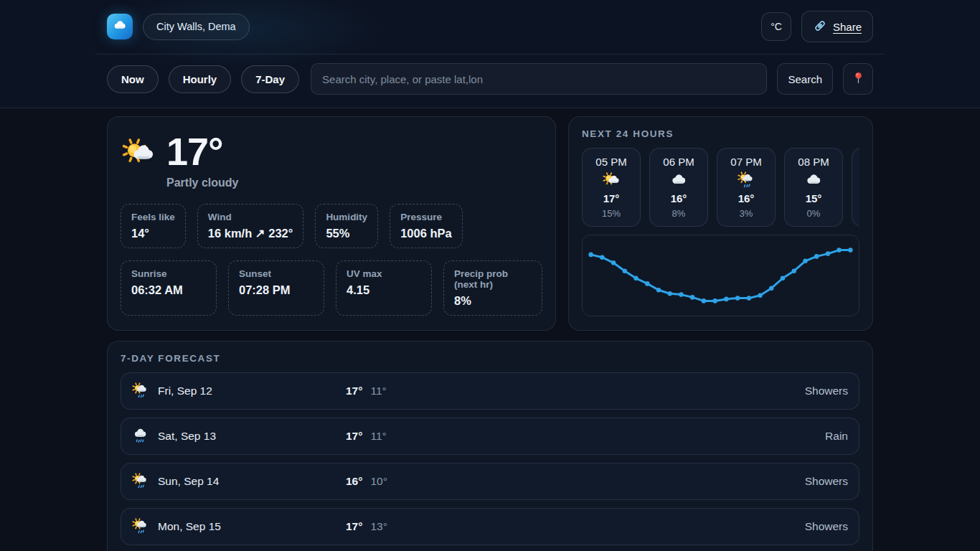 This screenshot has width=980, height=551. What do you see at coordinates (202, 183) in the screenshot?
I see `current-condition: Partly cloudy` at bounding box center [202, 183].